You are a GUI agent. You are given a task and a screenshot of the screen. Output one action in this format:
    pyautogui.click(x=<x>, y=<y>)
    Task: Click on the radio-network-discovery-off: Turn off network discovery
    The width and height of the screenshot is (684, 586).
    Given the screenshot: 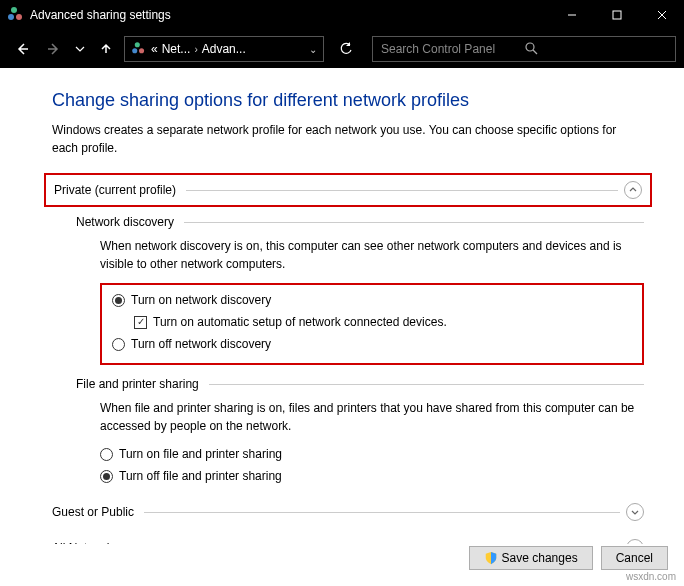 What is the action you would take?
    pyautogui.click(x=372, y=344)
    